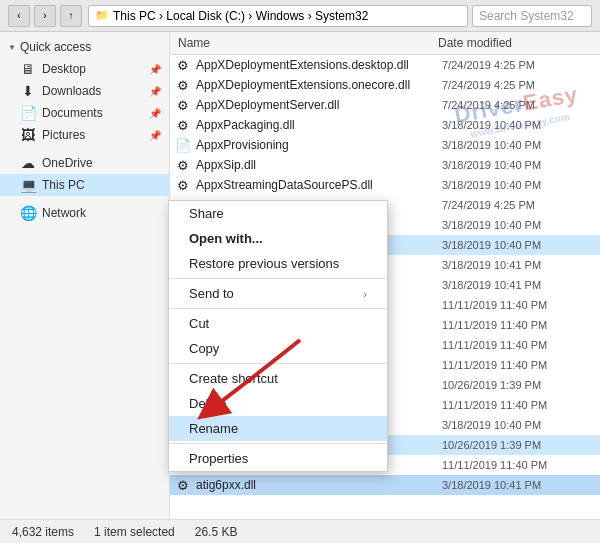  What do you see at coordinates (94, 91) in the screenshot?
I see `downloads-label: Downloads` at bounding box center [94, 91].